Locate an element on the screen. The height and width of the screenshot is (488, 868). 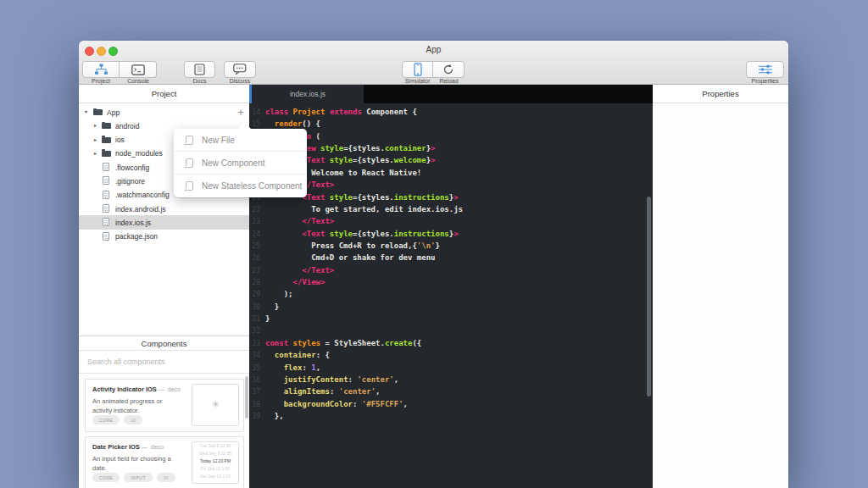
simulator-button is located at coordinates (417, 69).